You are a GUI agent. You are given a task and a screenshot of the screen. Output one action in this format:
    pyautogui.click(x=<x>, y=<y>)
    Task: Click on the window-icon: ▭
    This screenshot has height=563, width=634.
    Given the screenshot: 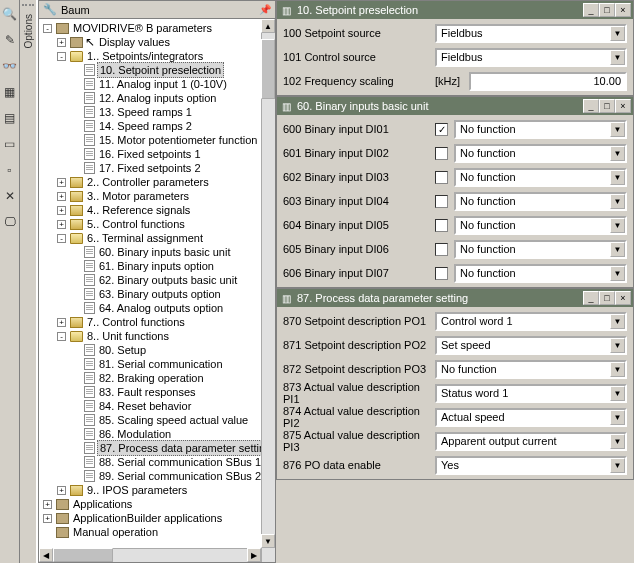 What is the action you would take?
    pyautogui.click(x=10, y=144)
    